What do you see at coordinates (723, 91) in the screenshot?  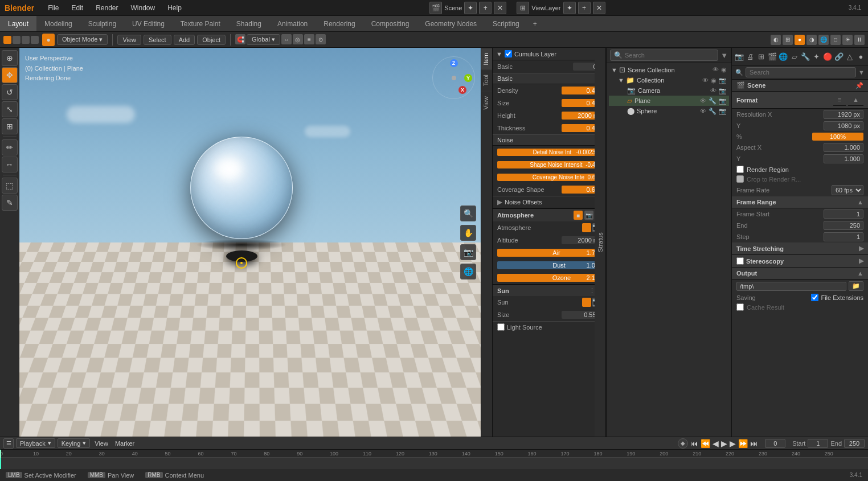 I see `camera-render: 📷` at bounding box center [723, 91].